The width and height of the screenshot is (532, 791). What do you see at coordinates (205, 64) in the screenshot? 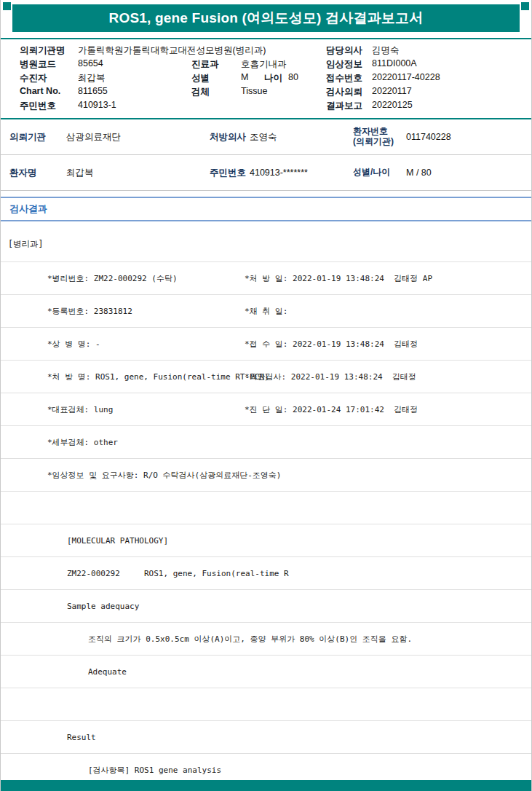
I see `info-label: 진료과` at bounding box center [205, 64].